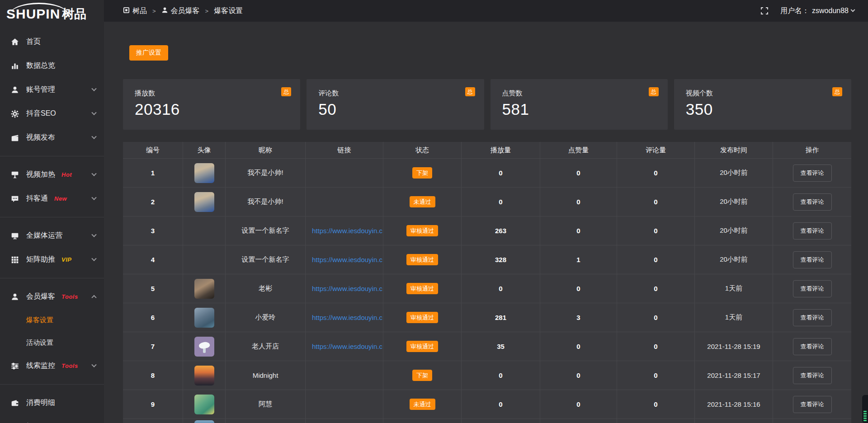 The height and width of the screenshot is (423, 868). I want to click on sidebar-item-账号管理: 账号管理, so click(52, 89).